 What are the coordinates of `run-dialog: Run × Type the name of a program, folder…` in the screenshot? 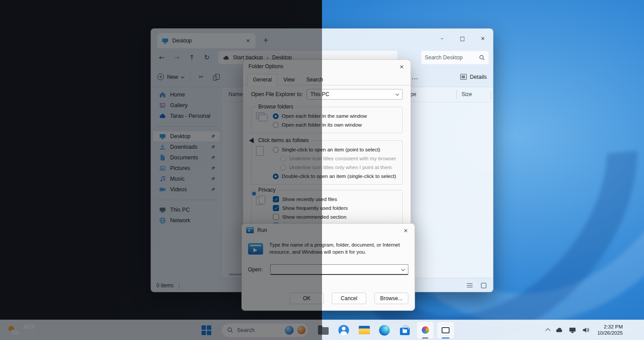 It's located at (328, 267).